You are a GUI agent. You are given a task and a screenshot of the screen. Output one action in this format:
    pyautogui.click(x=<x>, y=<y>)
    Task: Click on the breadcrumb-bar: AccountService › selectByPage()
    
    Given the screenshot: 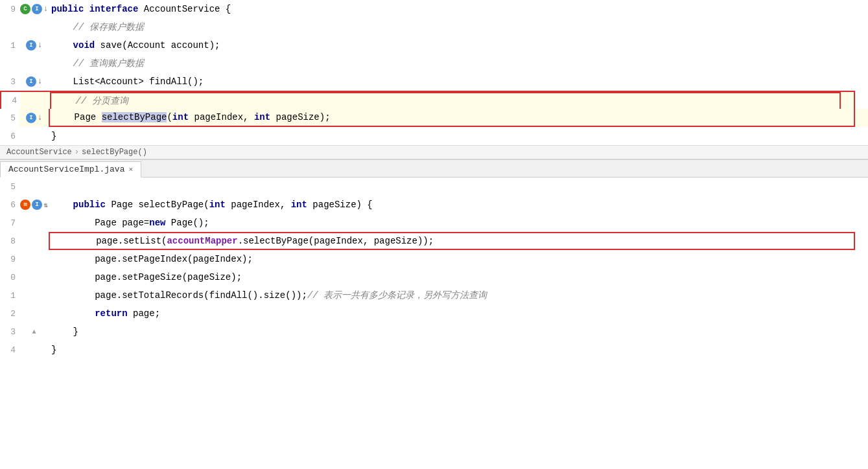 What is the action you would take?
    pyautogui.click(x=434, y=152)
    